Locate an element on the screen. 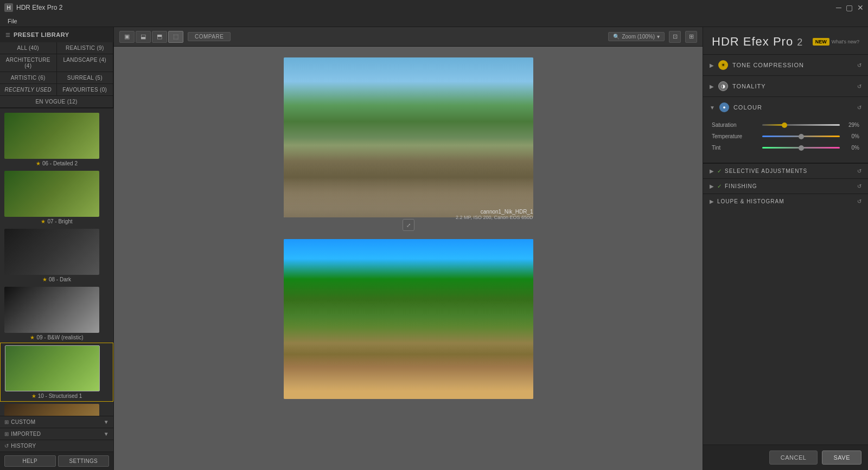  view-single-btn: ▣ is located at coordinates (127, 37).